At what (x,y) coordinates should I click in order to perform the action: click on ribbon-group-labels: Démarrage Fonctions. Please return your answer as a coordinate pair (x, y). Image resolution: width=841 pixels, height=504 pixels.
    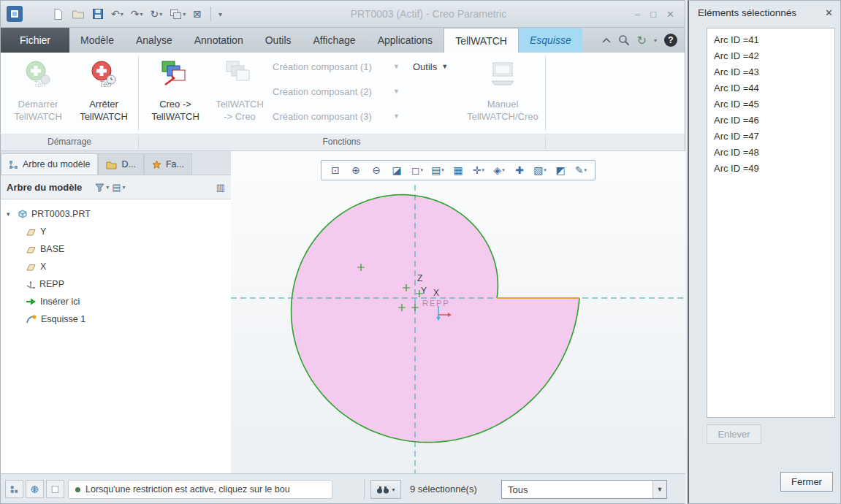
    Looking at the image, I should click on (343, 142).